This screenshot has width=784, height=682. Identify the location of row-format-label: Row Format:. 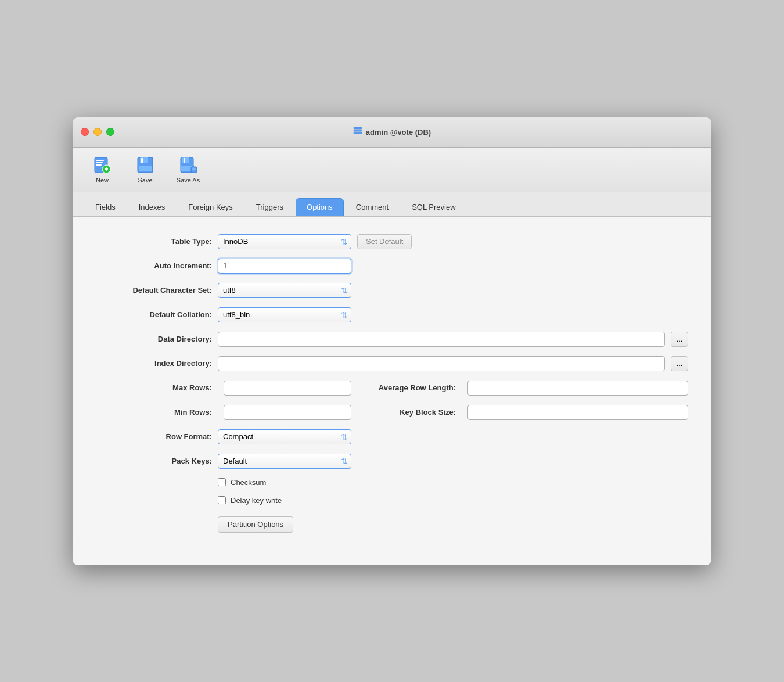
(154, 437).